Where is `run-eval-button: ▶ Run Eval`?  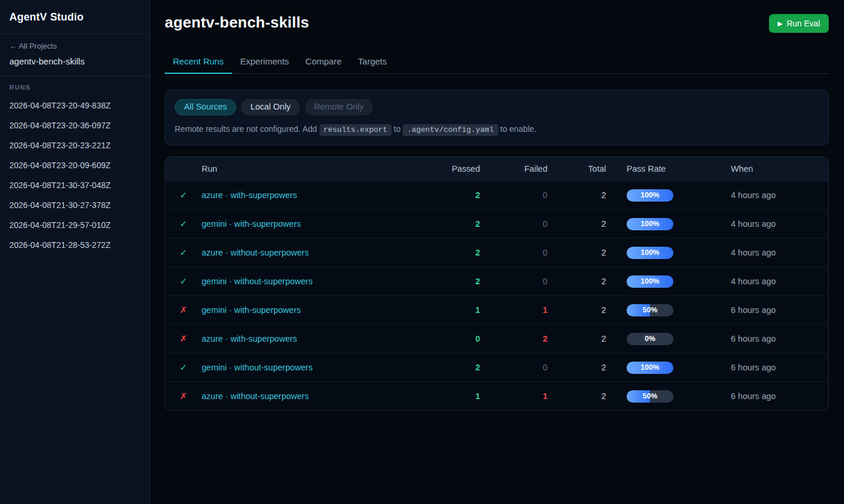 run-eval-button: ▶ Run Eval is located at coordinates (799, 23).